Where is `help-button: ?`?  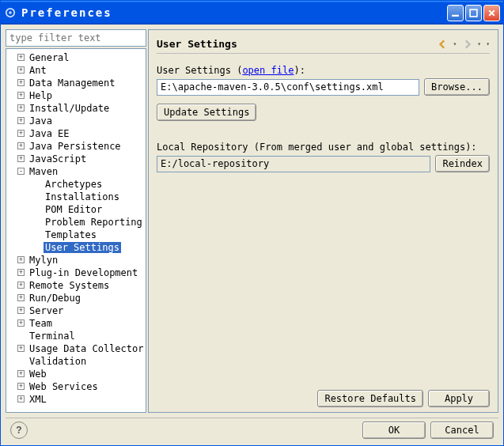
help-button: ? is located at coordinates (19, 430).